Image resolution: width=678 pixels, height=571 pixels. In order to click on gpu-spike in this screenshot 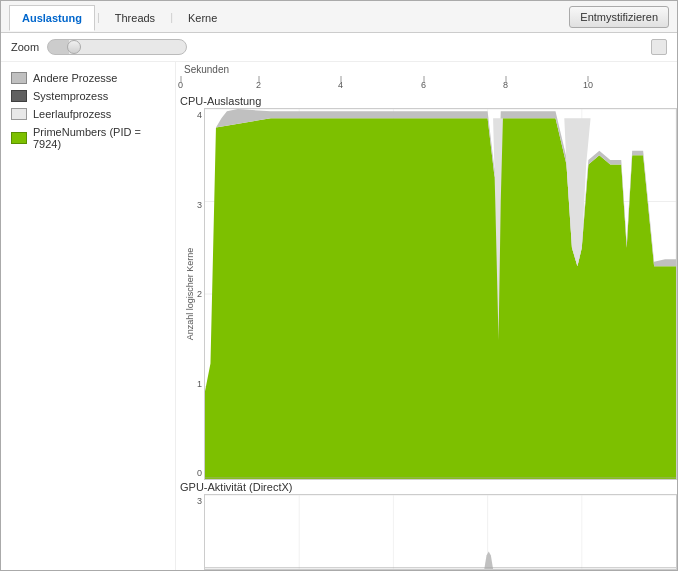, I will do `click(488, 560)`.